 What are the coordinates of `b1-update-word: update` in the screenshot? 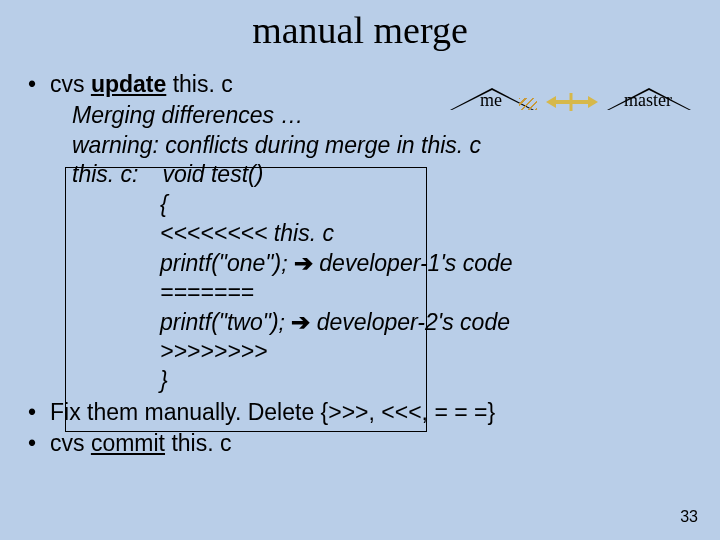 It's located at (128, 84).